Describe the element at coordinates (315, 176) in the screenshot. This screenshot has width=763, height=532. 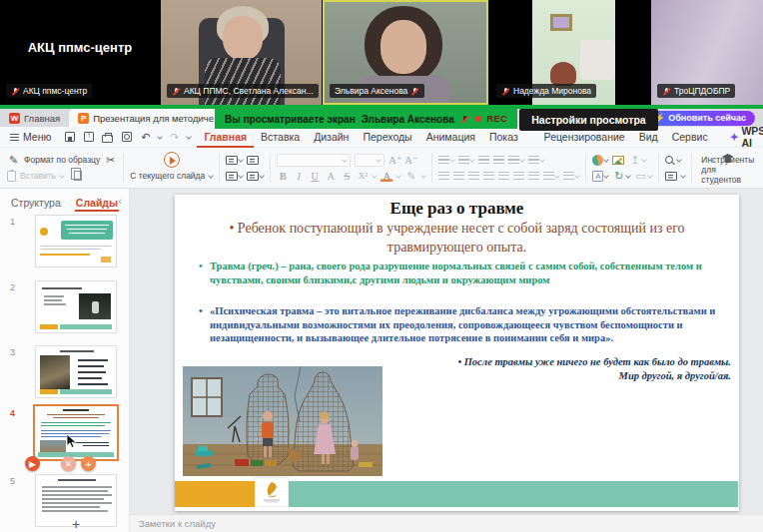
I see `underline-button: U` at that location.